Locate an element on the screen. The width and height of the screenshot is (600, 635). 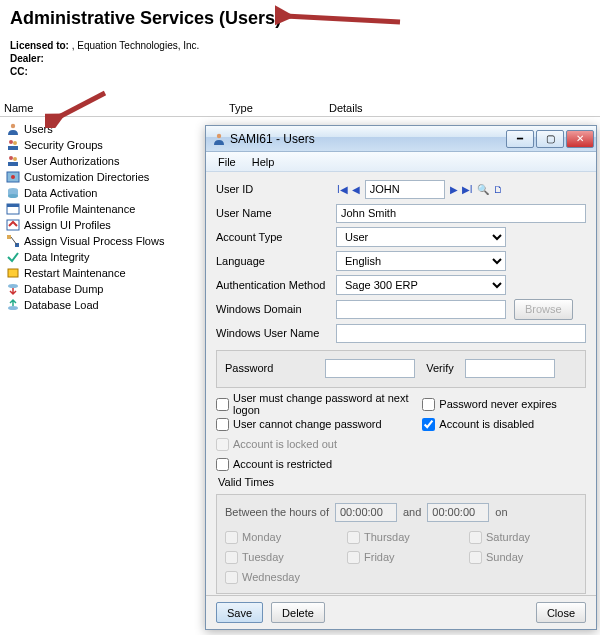
password-input is located at coordinates (370, 368).